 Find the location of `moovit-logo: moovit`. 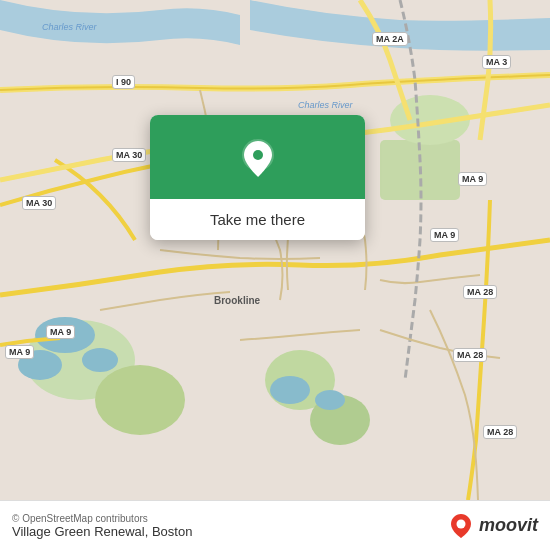

moovit-logo: moovit is located at coordinates (492, 526).